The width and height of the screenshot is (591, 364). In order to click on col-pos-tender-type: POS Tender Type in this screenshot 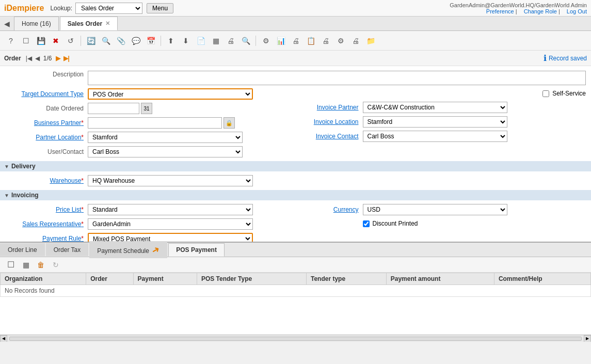, I will do `click(251, 279)`.